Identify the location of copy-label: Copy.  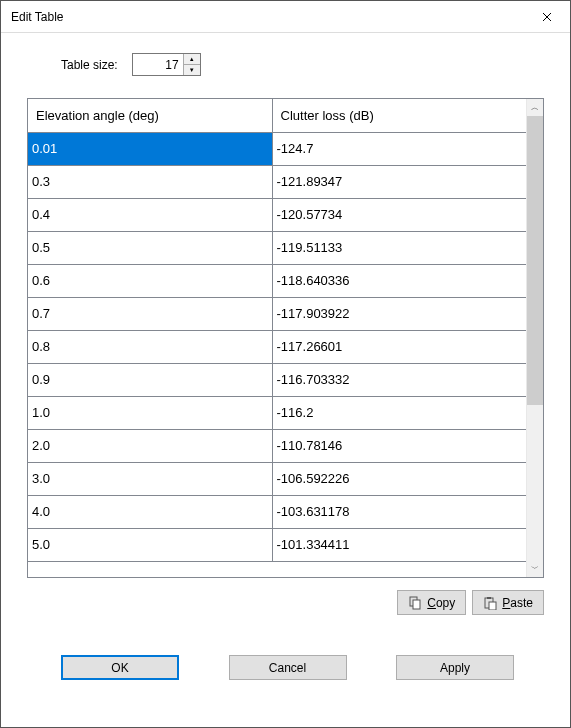
(441, 603).